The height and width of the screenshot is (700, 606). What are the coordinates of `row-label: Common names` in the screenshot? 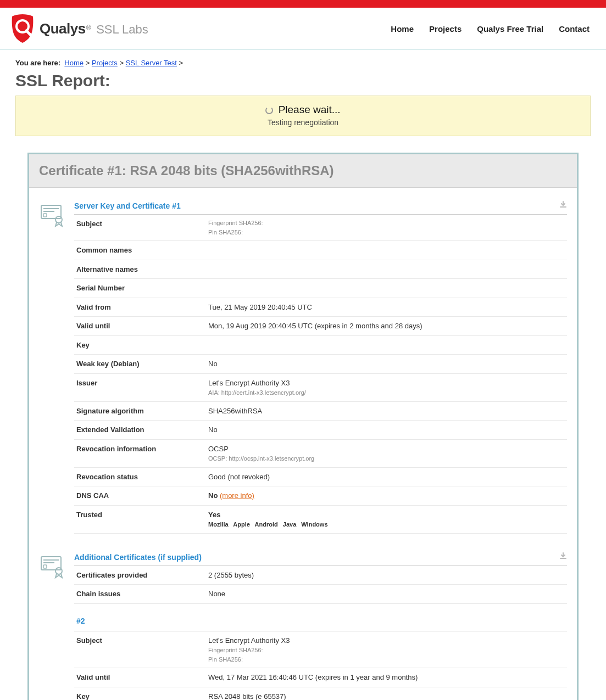 It's located at (140, 250).